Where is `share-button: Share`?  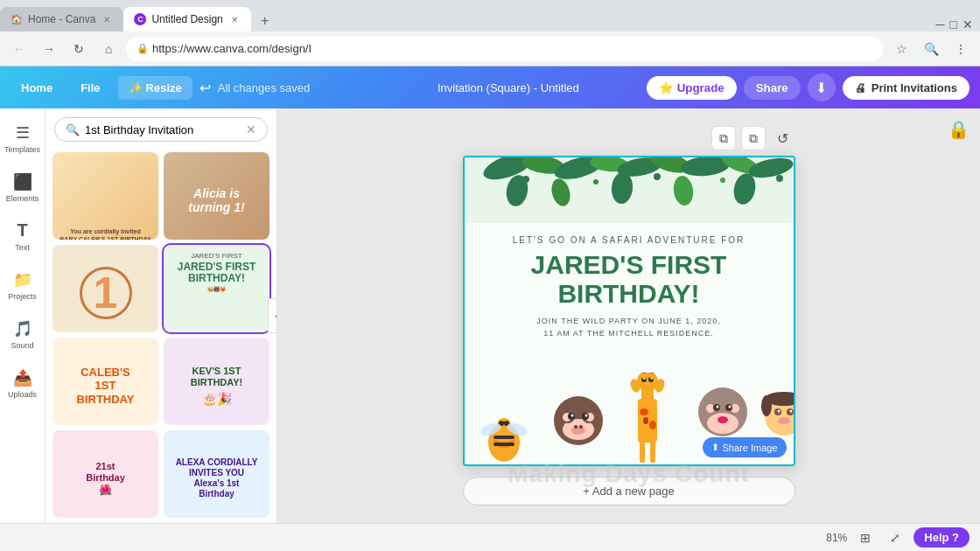 share-button: Share is located at coordinates (772, 87).